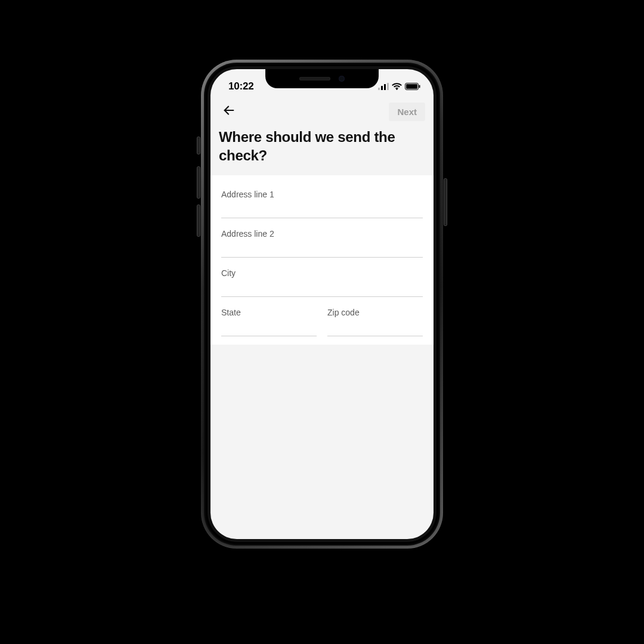 The image size is (644, 644). What do you see at coordinates (375, 312) in the screenshot?
I see `label-zip: Zip code` at bounding box center [375, 312].